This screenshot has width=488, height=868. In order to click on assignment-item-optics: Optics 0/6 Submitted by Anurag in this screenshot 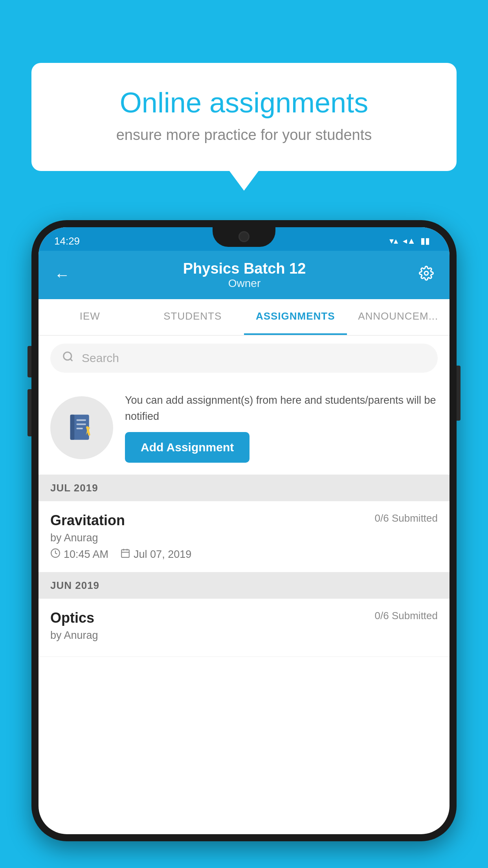, I will do `click(244, 628)`.